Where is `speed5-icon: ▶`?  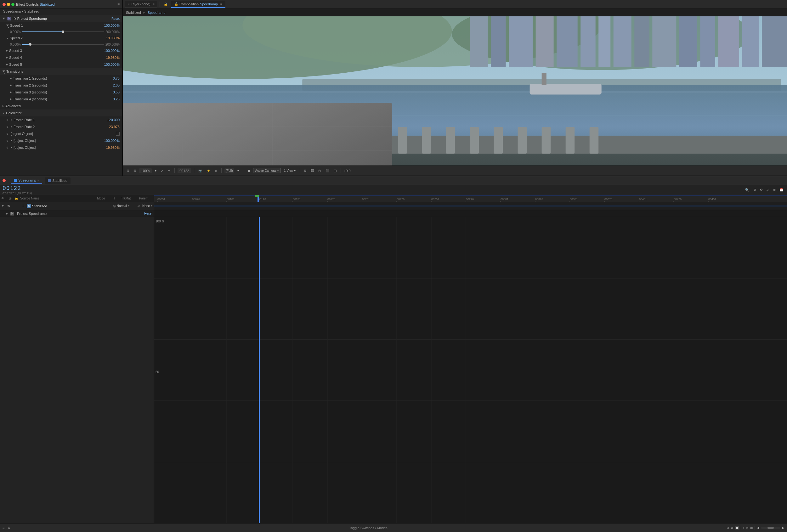 speed5-icon: ▶ is located at coordinates (7, 64).